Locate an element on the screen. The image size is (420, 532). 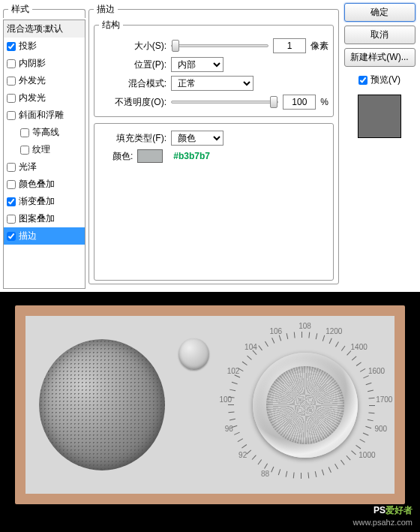
style-label: 等高线 is located at coordinates (46, 132).